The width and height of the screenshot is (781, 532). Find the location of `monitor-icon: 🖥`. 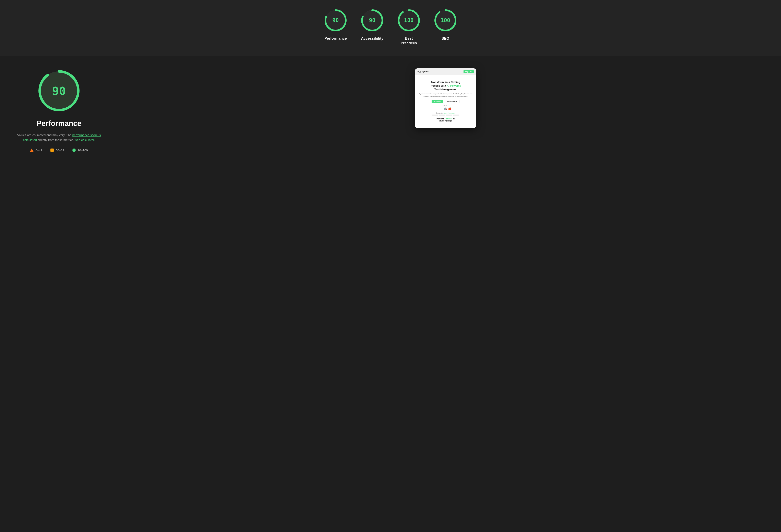

monitor-icon: 🖥 is located at coordinates (442, 109).